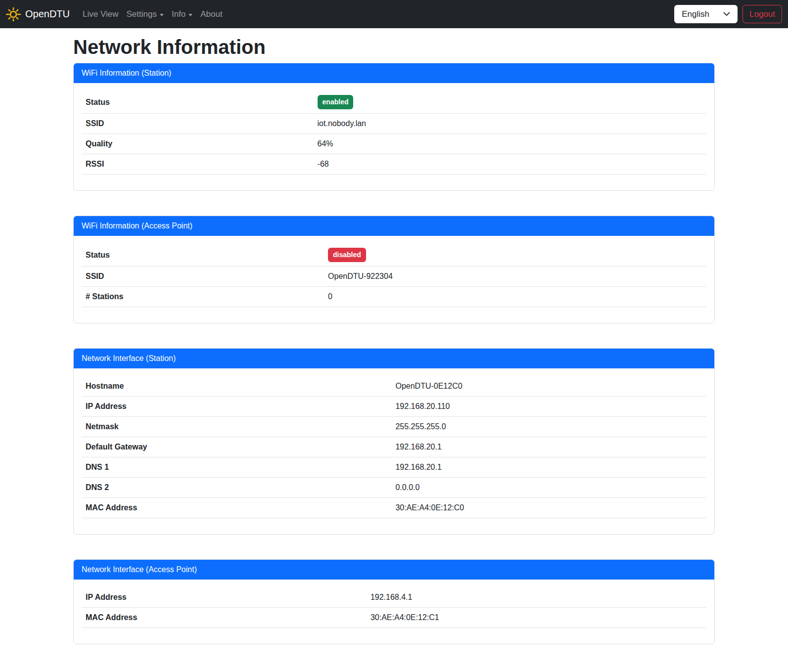  Describe the element at coordinates (394, 597) in the screenshot. I see `table-row: IP Address192.168.4.1` at that location.